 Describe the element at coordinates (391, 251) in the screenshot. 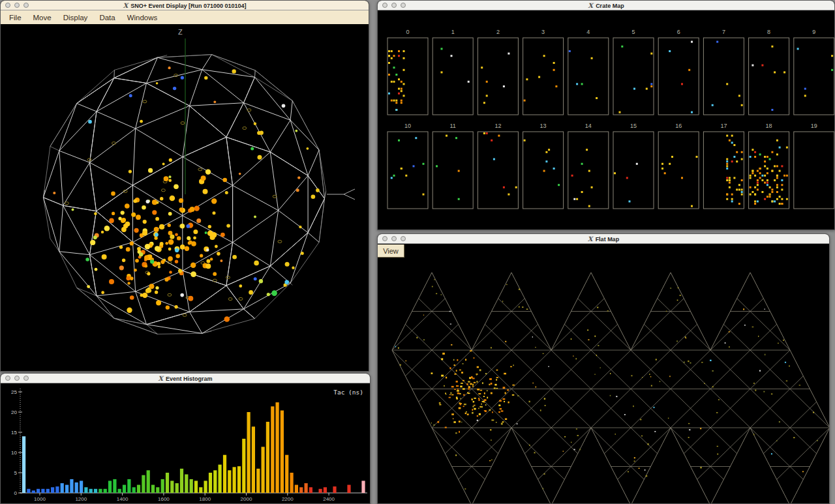

I see `view-menu-button: View` at that location.